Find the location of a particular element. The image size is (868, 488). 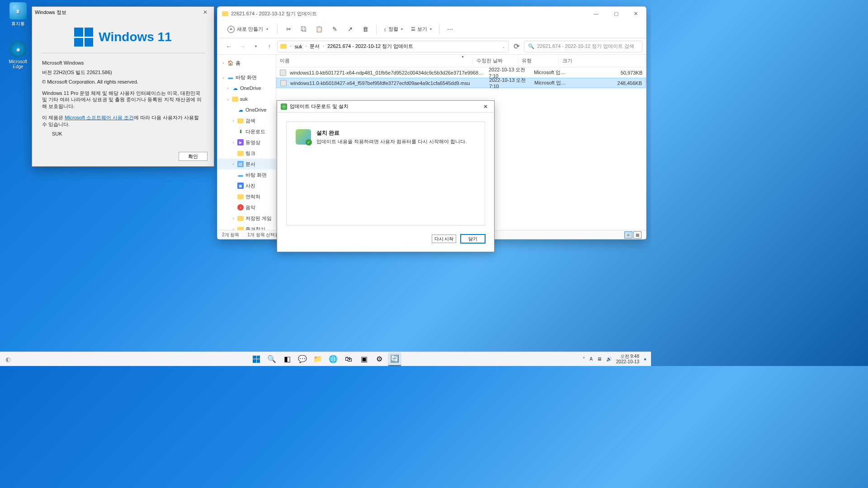

onedrive-icon: ☁ is located at coordinates (241, 110).